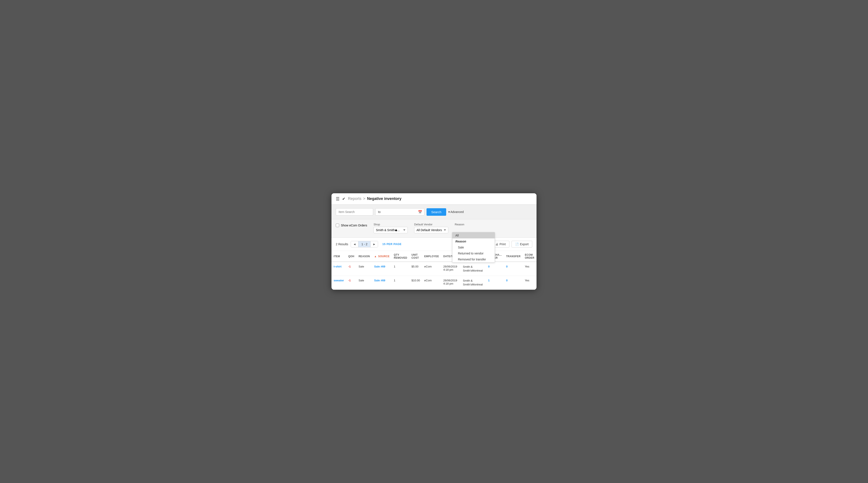  What do you see at coordinates (384, 199) in the screenshot?
I see `breadcrumb-current: Negative inventory` at bounding box center [384, 199].